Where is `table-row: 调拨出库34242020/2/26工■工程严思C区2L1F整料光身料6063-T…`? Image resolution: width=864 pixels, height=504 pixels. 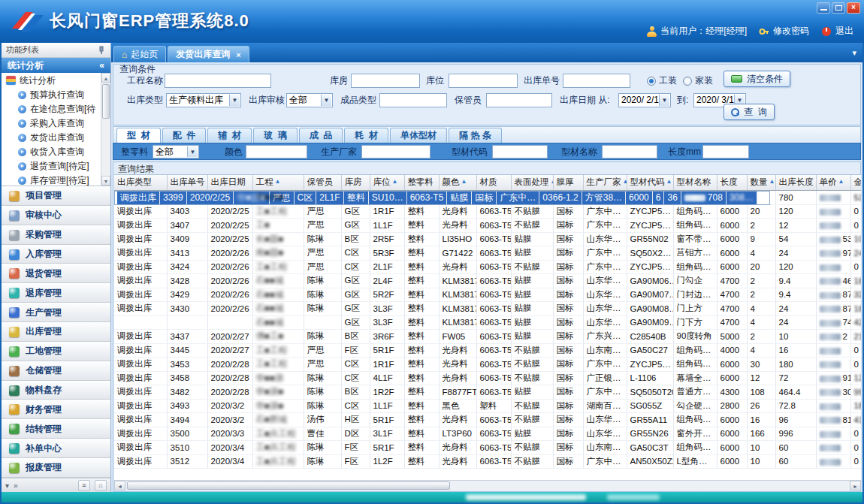 table-row: 调拨出库34242020/2/26工■工程严思C区2L1F整料光身料6063-T… is located at coordinates (488, 267).